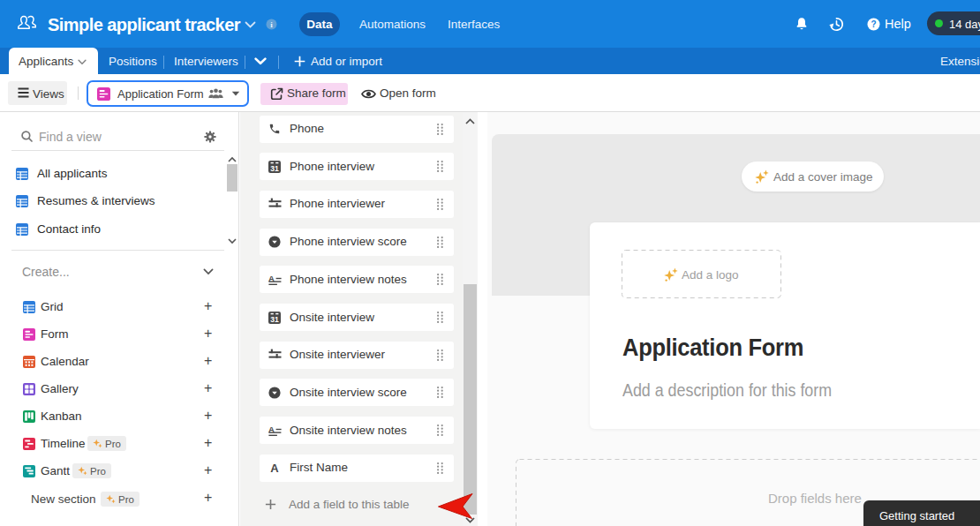 The width and height of the screenshot is (980, 526). I want to click on svg-text: A, so click(275, 468).